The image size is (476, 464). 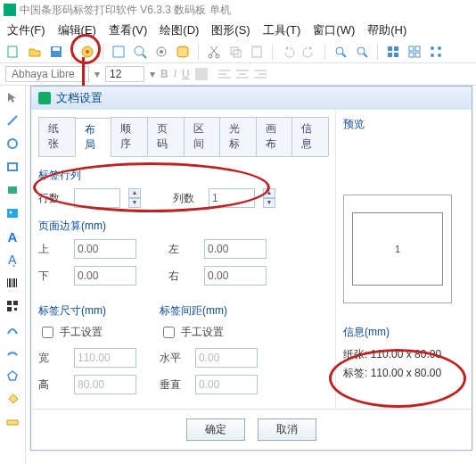 I want to click on menu-help: 帮助(H), so click(x=387, y=30).